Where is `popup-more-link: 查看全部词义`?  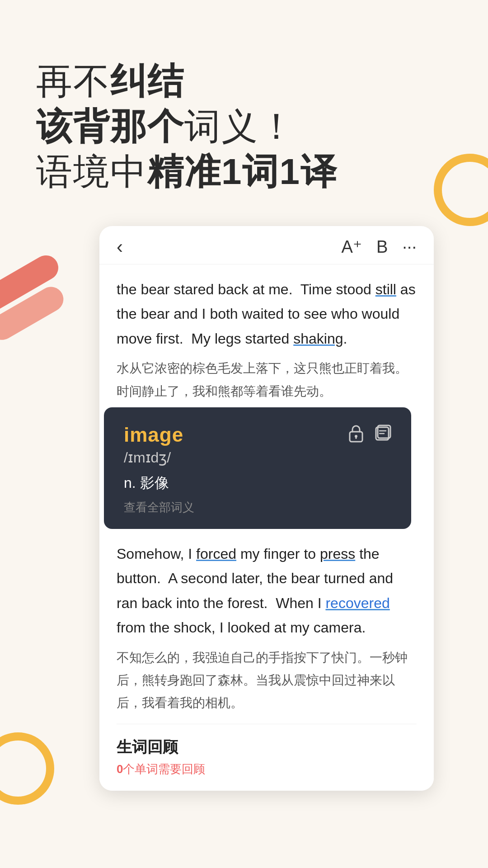 popup-more-link: 查看全部词义 is located at coordinates (258, 507).